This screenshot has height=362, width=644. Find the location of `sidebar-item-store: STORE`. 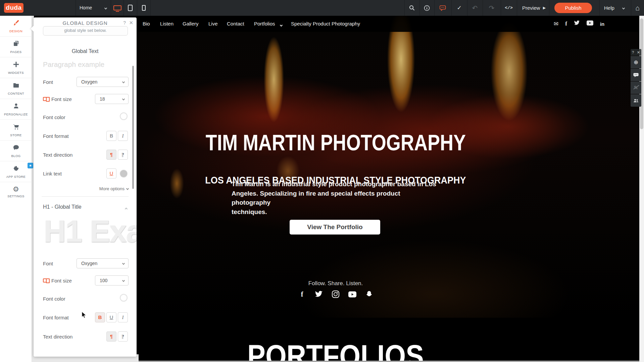

sidebar-item-store: STORE is located at coordinates (16, 130).